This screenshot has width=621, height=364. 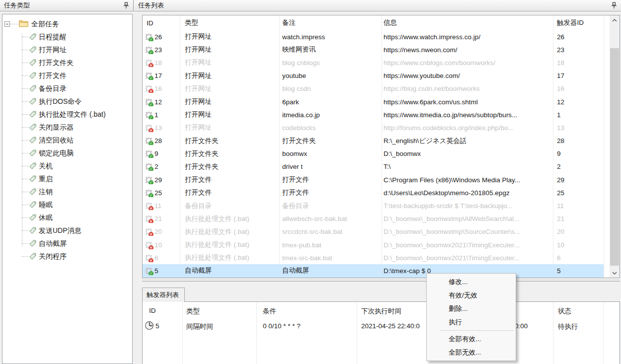 I want to click on tree-item-label: 自动截屏, so click(x=53, y=243).